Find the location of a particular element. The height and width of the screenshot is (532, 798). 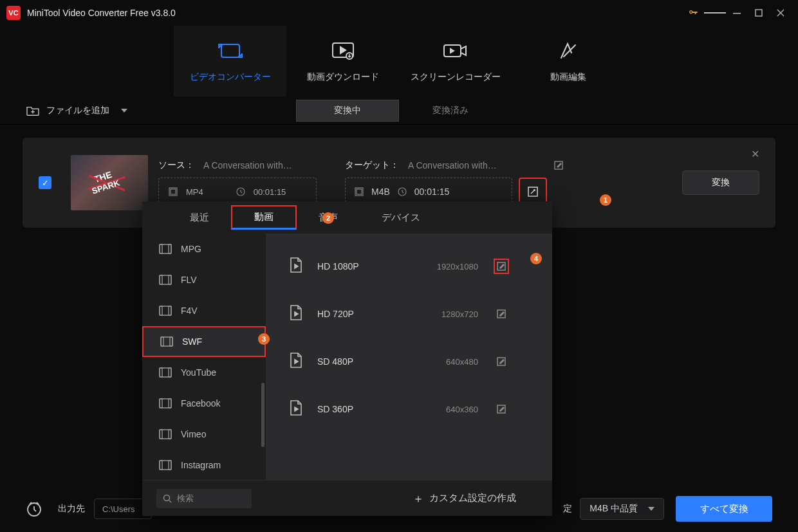

source-column: ソース： A Conversation with… MP4 00:01:15 is located at coordinates (252, 183).